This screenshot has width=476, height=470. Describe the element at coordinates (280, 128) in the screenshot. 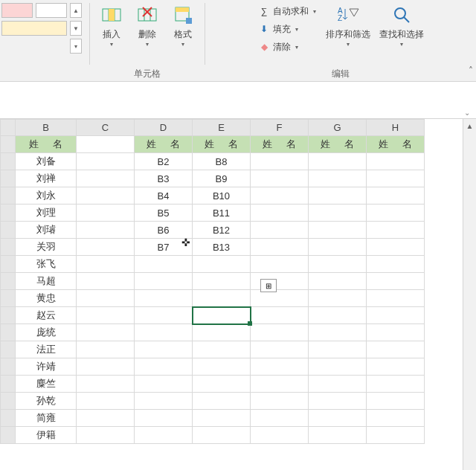

I see `col-header: F` at that location.